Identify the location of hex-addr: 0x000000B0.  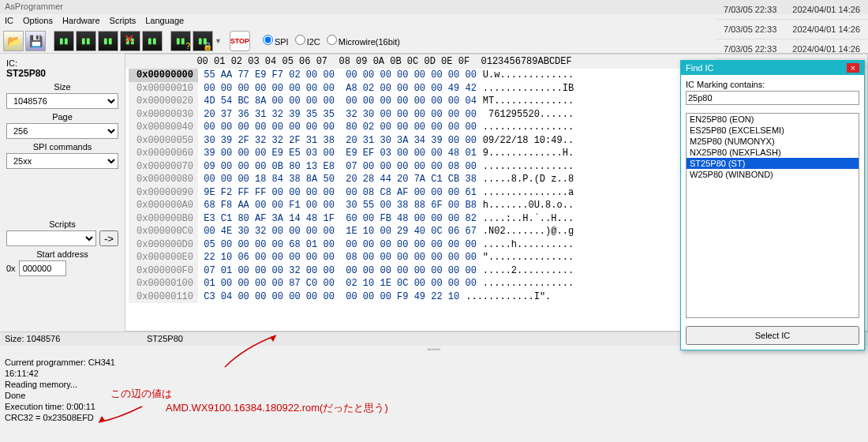
(163, 219).